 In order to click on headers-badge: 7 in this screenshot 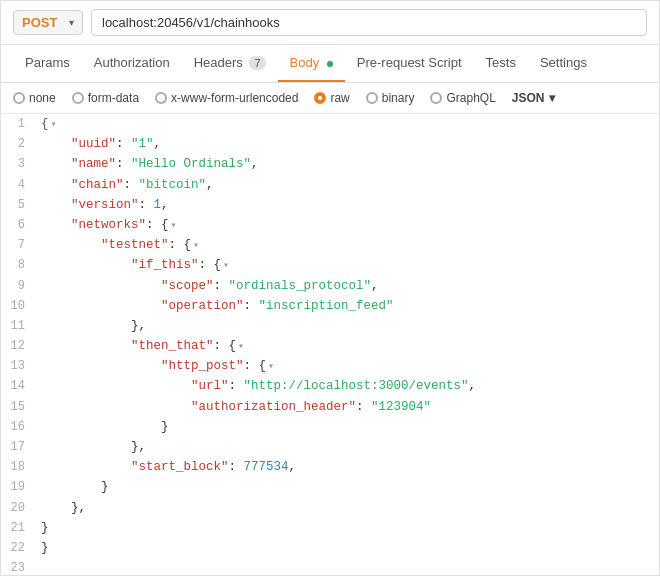, I will do `click(257, 63)`.